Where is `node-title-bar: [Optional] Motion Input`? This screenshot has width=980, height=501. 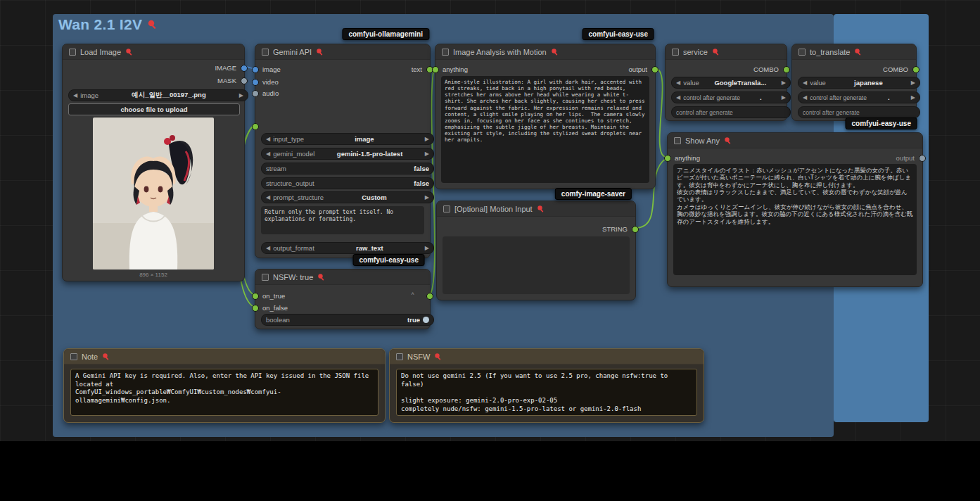
node-title-bar: [Optional] Motion Input is located at coordinates (536, 209).